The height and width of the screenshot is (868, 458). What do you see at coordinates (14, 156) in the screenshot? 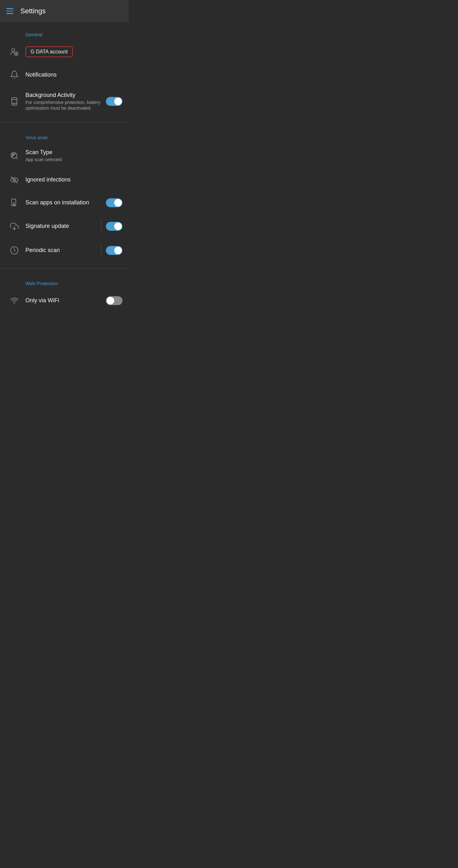
I see `scan-type-icon` at bounding box center [14, 156].